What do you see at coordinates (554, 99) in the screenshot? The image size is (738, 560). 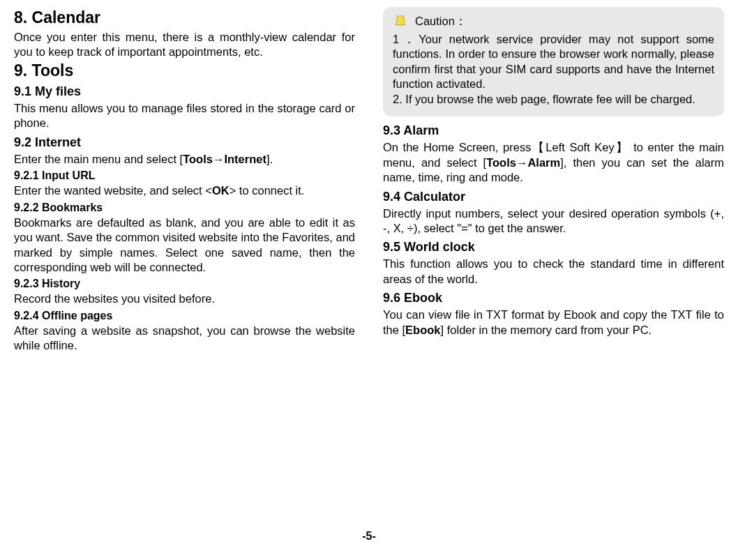 I see `caution-text-2: 2. If you browse the web page, flowrate …` at bounding box center [554, 99].